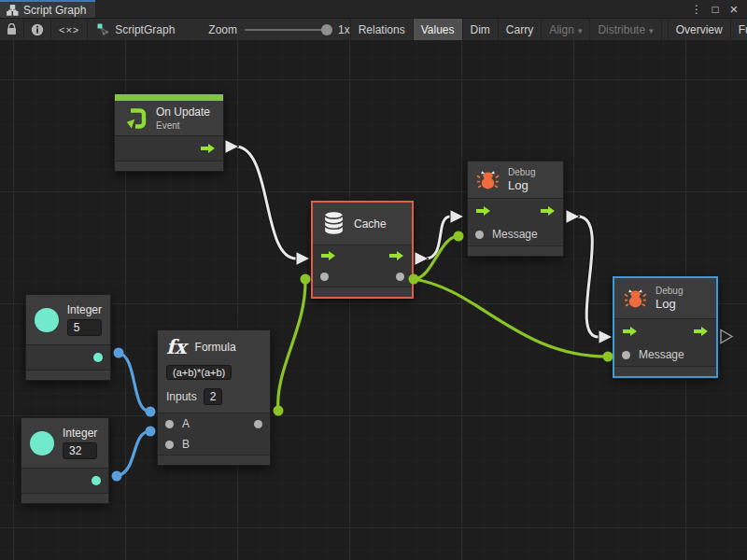  I want to click on inputs-count-field: 2, so click(213, 397).